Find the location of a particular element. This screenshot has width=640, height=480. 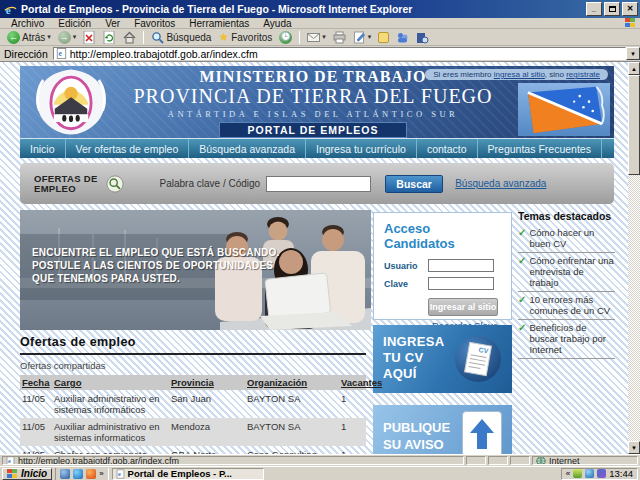

menu-item-ayuda: Ayuda is located at coordinates (277, 24).